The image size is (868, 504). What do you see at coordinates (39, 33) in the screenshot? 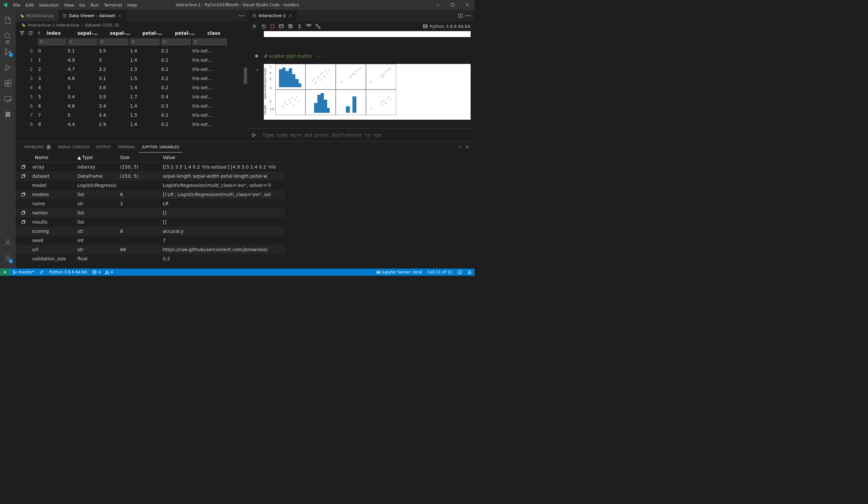
I see `sort-up-icon: ↑` at bounding box center [39, 33].